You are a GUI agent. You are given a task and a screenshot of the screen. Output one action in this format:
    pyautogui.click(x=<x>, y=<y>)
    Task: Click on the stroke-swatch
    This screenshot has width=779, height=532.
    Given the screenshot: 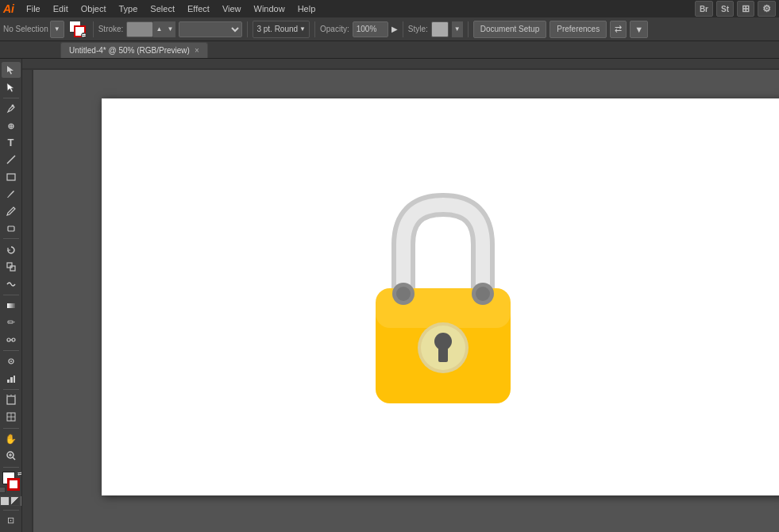 What is the action you would take?
    pyautogui.click(x=140, y=29)
    